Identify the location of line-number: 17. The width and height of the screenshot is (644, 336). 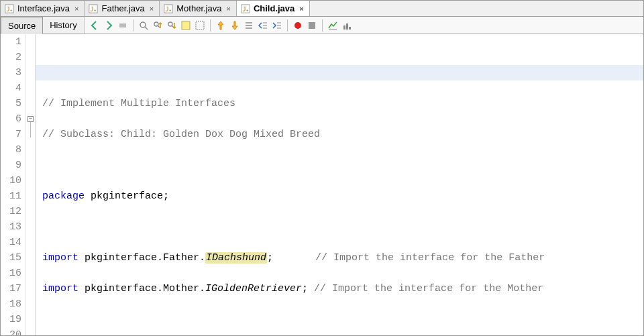
(11, 288).